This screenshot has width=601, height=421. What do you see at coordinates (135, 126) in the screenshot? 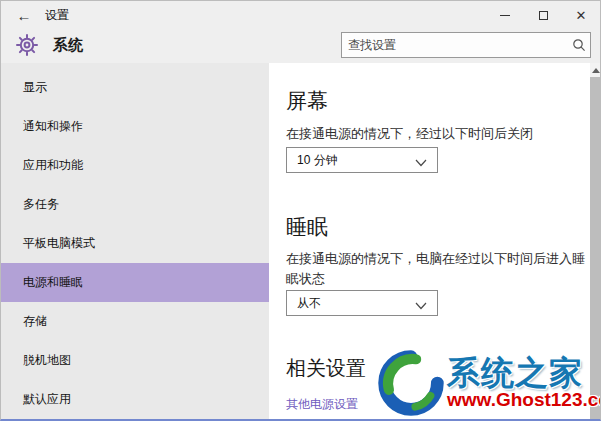
I see `sidebar-item-notifications: 通知和操作` at bounding box center [135, 126].